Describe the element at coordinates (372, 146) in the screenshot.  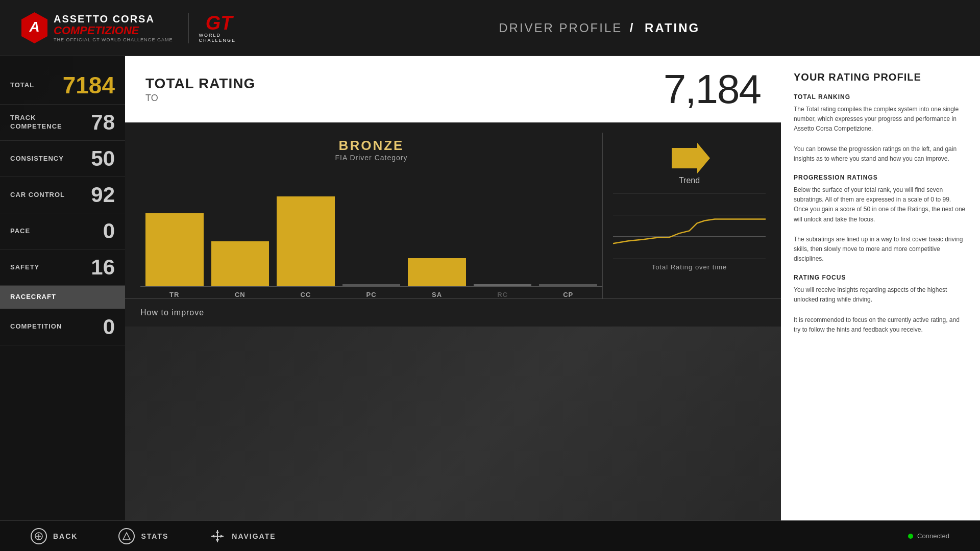
I see `category-badge: BRONZE` at that location.